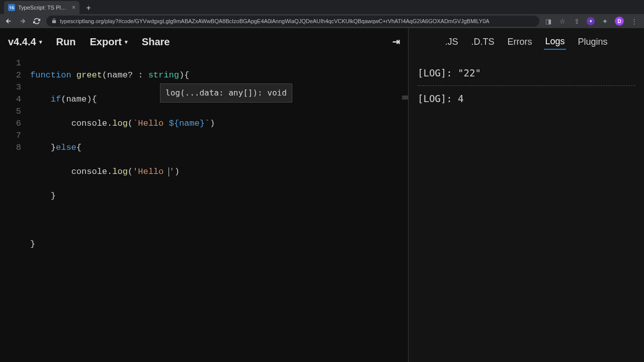  What do you see at coordinates (526, 73) in the screenshot?
I see `log-entry: [LOG]: "22"` at bounding box center [526, 73].